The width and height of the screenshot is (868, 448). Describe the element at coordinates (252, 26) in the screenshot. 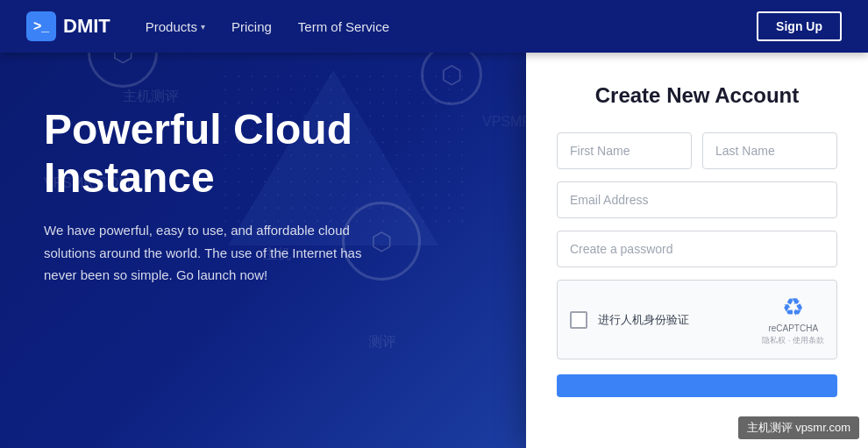

I see `nav-link-pricing: Pricing` at that location.